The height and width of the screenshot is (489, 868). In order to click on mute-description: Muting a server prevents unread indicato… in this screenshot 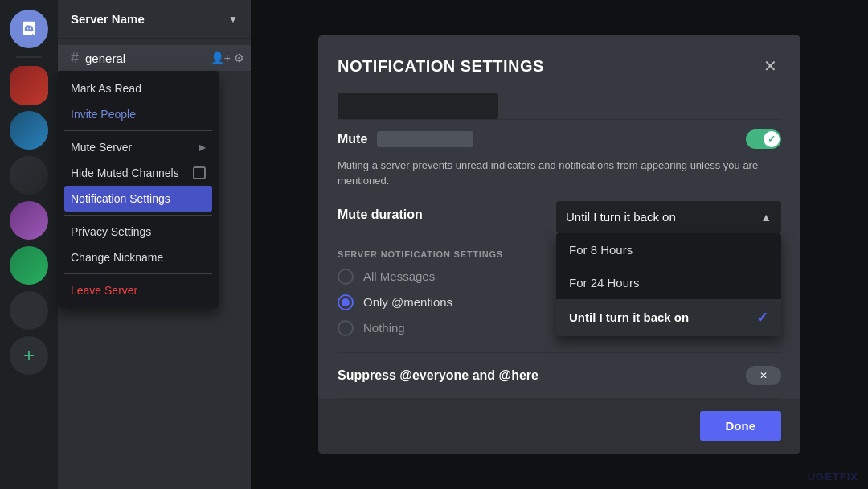, I will do `click(559, 173)`.